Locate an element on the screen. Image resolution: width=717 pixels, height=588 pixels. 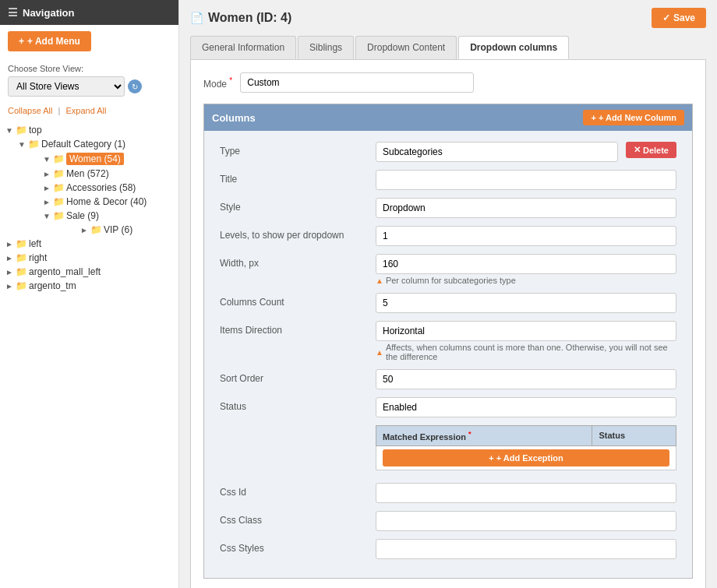
mode-row: Mode * is located at coordinates (448, 83).